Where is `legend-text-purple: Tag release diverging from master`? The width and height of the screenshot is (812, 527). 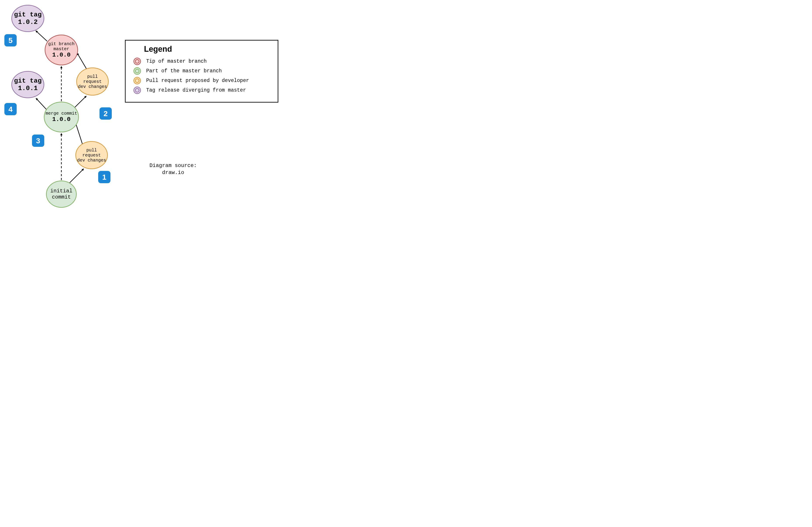
legend-text-purple: Tag release diverging from master is located at coordinates (196, 90).